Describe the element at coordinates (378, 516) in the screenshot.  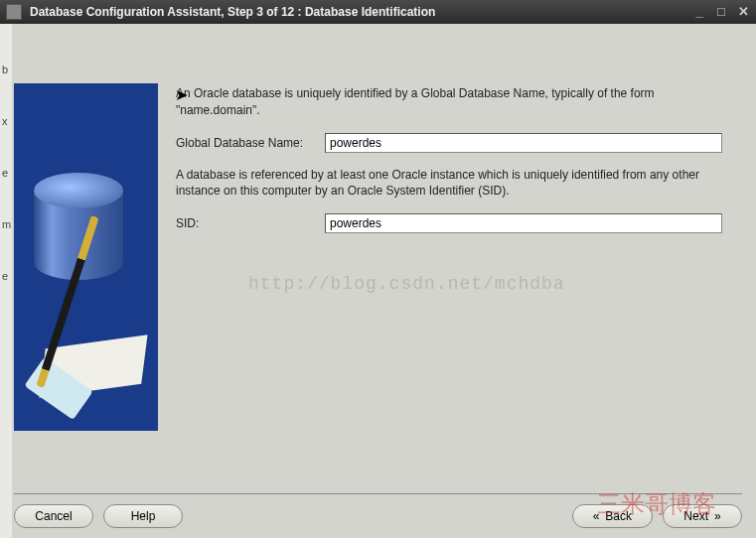
I see `button-bar: Cancel Help « Back Next »` at that location.